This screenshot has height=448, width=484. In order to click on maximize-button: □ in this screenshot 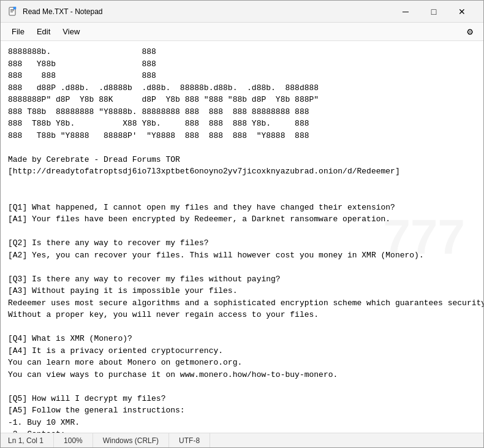, I will do `click(434, 12)`.